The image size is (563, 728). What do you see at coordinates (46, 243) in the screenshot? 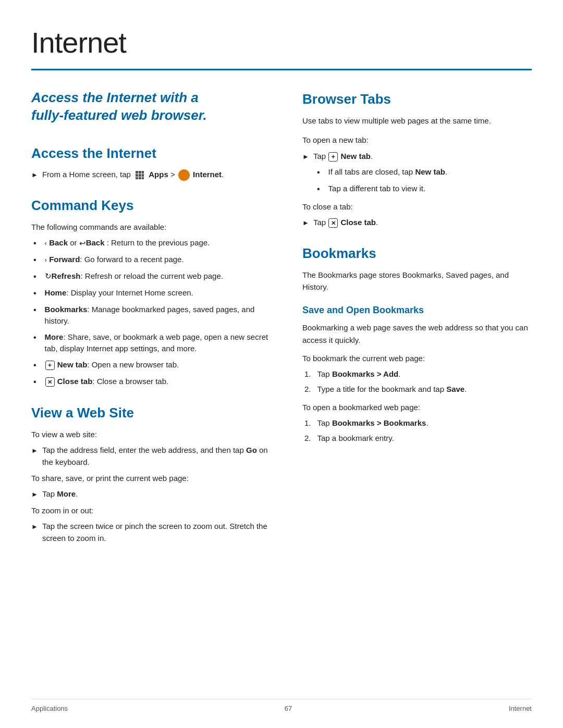
I see `back-chevron-icon: ‹` at bounding box center [46, 243].